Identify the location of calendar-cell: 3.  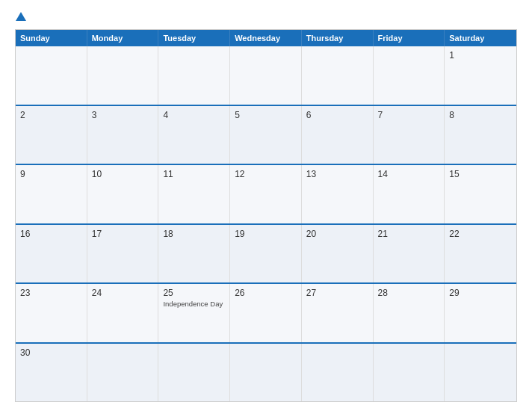
(123, 135).